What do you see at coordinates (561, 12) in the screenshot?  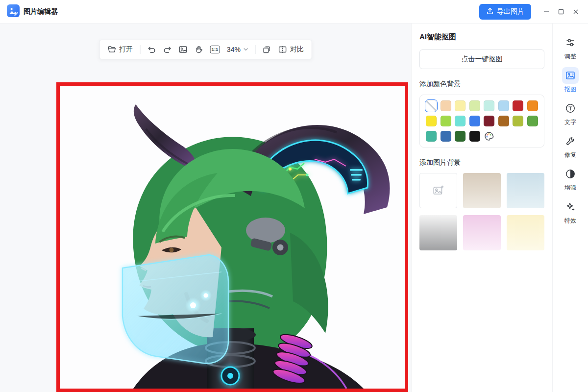 I see `maximize-button` at bounding box center [561, 12].